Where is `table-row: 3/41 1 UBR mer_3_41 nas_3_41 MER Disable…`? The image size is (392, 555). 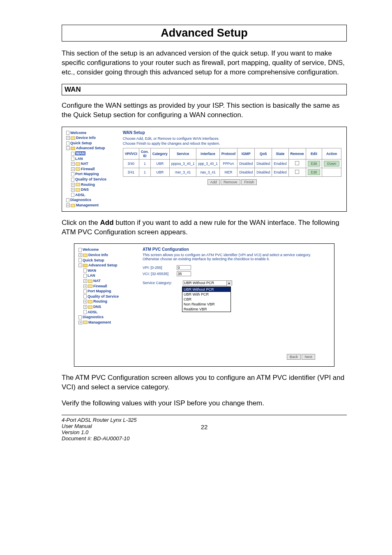 table-row: 3/41 1 UBR mer_3_41 nas_3_41 MER Disable… is located at coordinates (232, 172).